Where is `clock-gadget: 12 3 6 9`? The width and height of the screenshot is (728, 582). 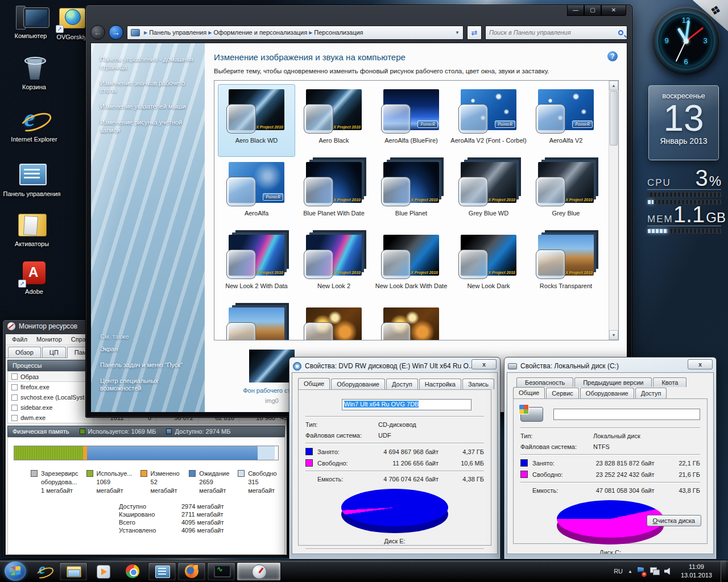 clock-gadget: 12 3 6 9 is located at coordinates (686, 41).